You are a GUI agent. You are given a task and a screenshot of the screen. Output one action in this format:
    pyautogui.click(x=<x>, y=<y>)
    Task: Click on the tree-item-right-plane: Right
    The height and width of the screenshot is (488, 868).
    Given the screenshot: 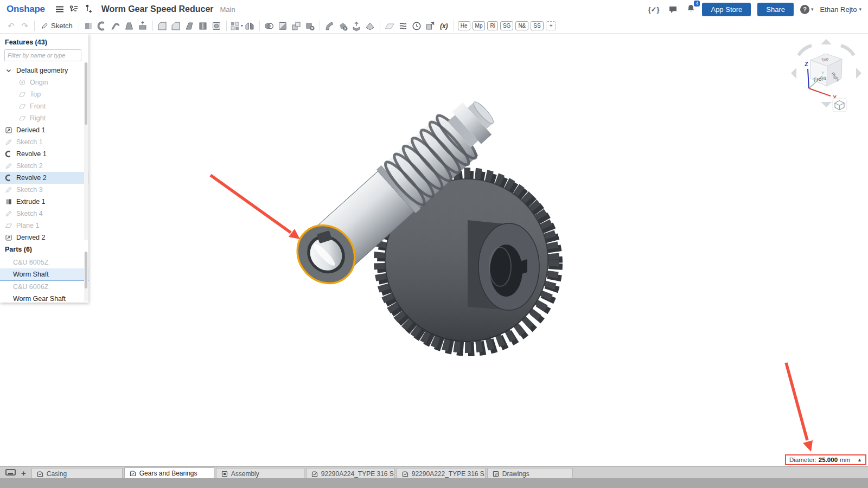 What is the action you would take?
    pyautogui.click(x=44, y=118)
    